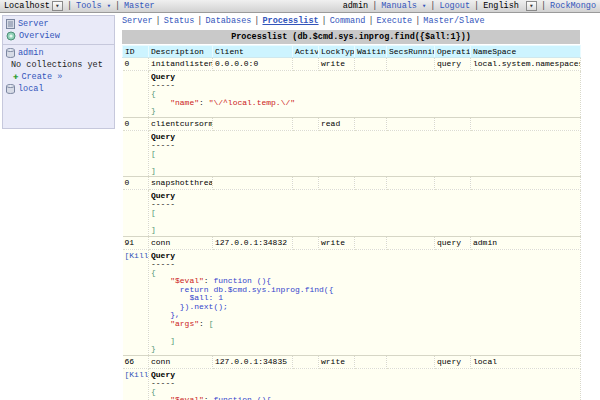  Describe the element at coordinates (501, 6) in the screenshot. I see `language-select-value: English` at that location.